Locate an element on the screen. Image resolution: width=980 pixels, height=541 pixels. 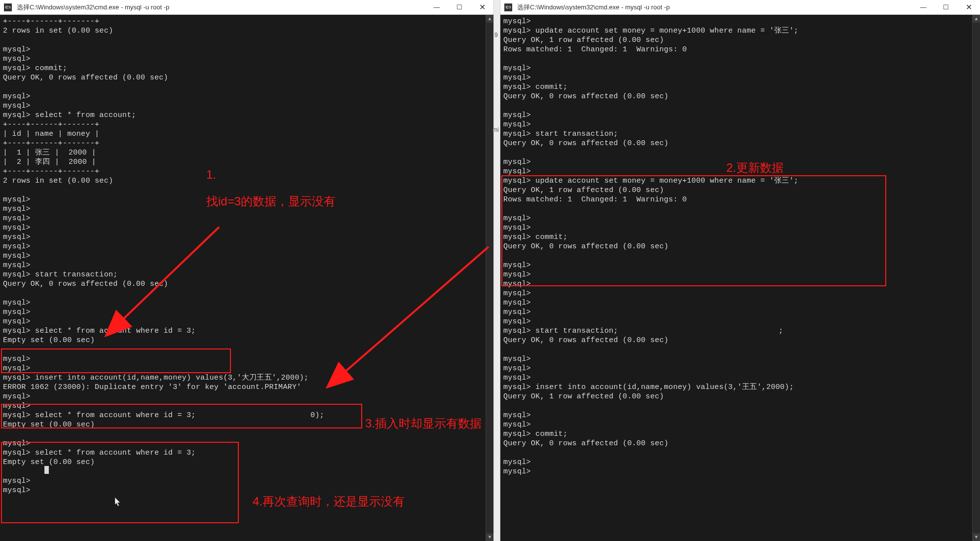
left-title: 选择C:\Windows\system32\cmd.exe - mysql -u… is located at coordinates (221, 7).